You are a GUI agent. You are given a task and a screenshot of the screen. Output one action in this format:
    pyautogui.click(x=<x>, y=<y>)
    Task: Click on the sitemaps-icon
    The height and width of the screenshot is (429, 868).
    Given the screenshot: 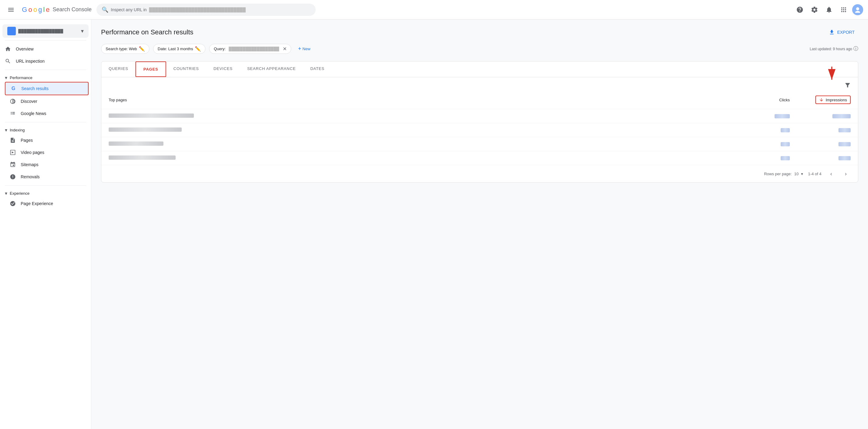 What is the action you would take?
    pyautogui.click(x=13, y=165)
    